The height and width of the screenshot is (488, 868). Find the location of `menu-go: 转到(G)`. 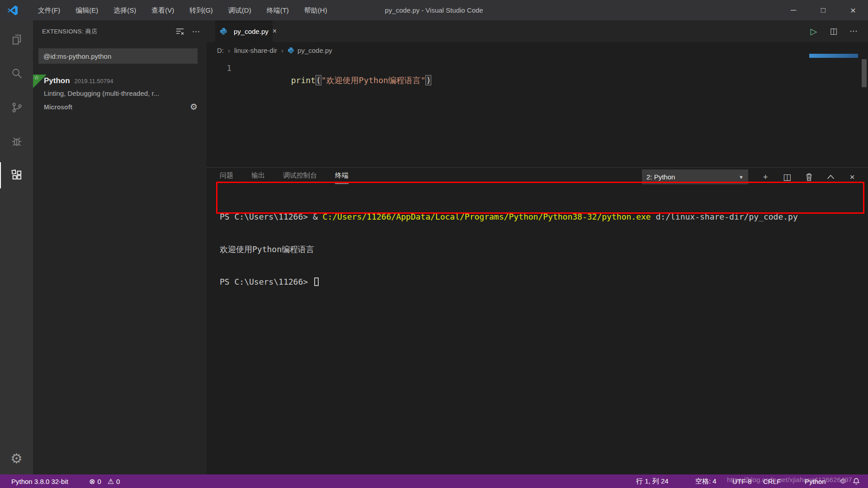

menu-go: 转到(G) is located at coordinates (201, 10).